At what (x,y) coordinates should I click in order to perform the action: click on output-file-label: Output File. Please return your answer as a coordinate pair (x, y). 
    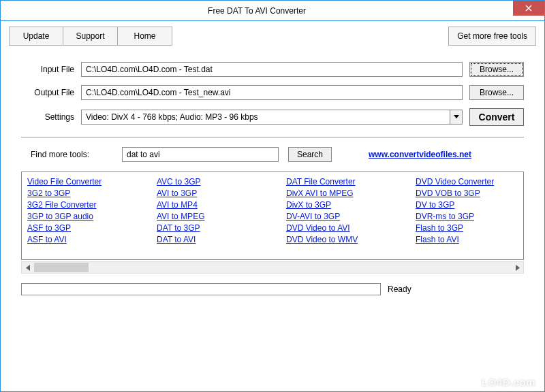
    Looking at the image, I should click on (48, 93).